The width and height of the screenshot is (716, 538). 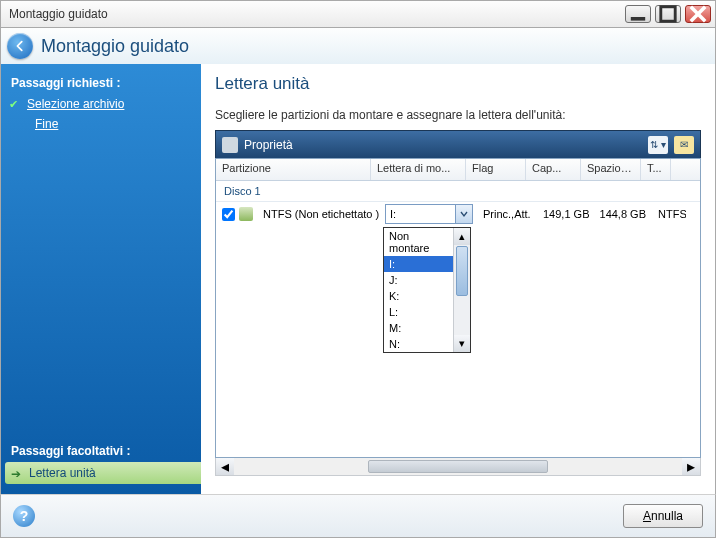 What do you see at coordinates (427, 290) in the screenshot?
I see `drive-letter-dropdown: Non montare I: J: K: L: M: N: ▴ ▾` at bounding box center [427, 290].